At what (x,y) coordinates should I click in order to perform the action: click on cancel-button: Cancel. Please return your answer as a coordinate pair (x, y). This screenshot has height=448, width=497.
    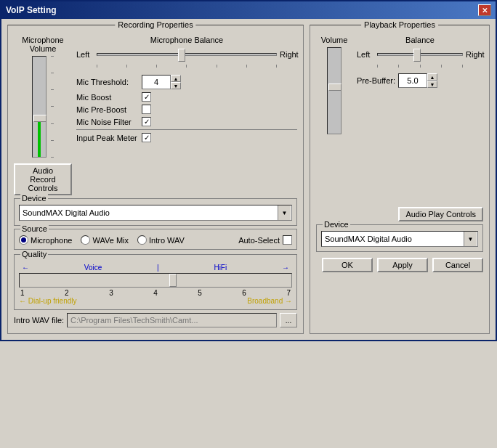
    Looking at the image, I should click on (458, 265).